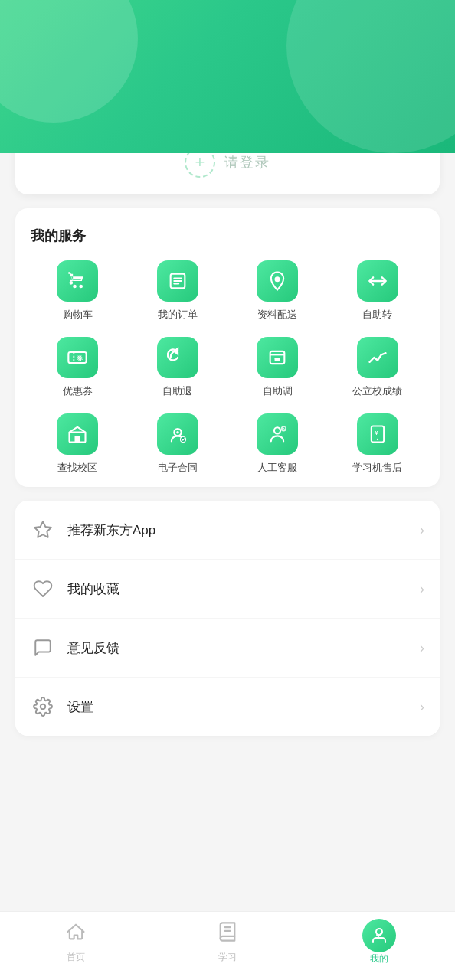 The height and width of the screenshot is (980, 455). Describe the element at coordinates (277, 434) in the screenshot. I see `service-icon: ?` at that location.